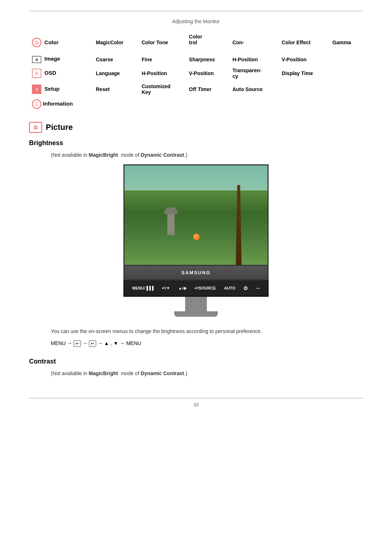 The height and width of the screenshot is (554, 392). What do you see at coordinates (93, 344) in the screenshot?
I see `menu-enter-icon2: ↵` at bounding box center [93, 344].